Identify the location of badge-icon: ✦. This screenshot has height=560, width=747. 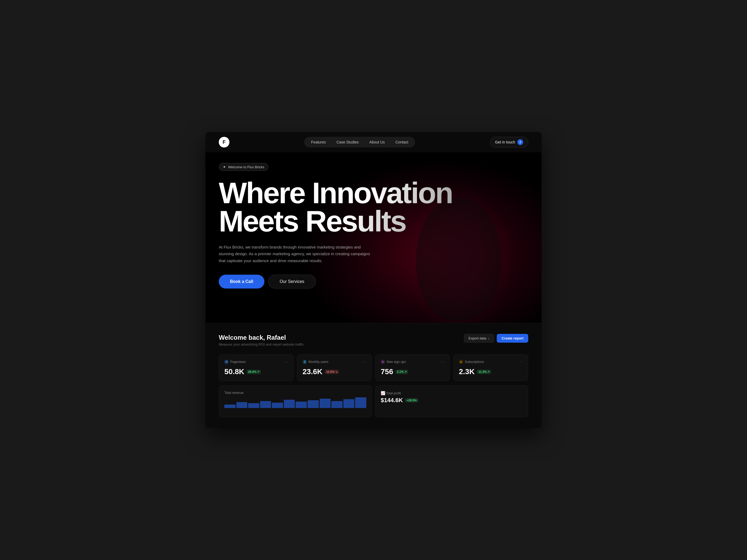
(224, 167).